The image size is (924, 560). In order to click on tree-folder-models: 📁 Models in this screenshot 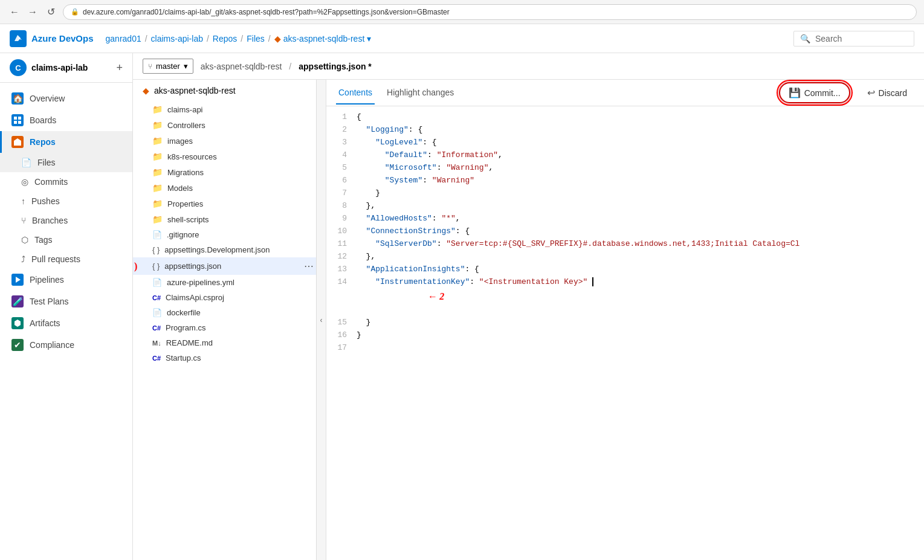, I will do `click(230, 188)`.